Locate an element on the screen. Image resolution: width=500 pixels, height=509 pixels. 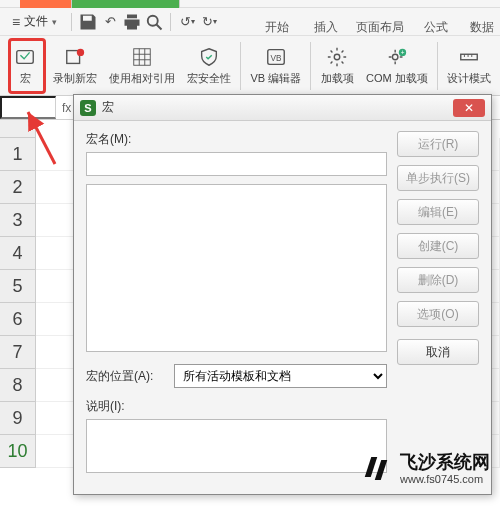
redo-dropdown-icon: ↻▾ is located at coordinates (209, 22).